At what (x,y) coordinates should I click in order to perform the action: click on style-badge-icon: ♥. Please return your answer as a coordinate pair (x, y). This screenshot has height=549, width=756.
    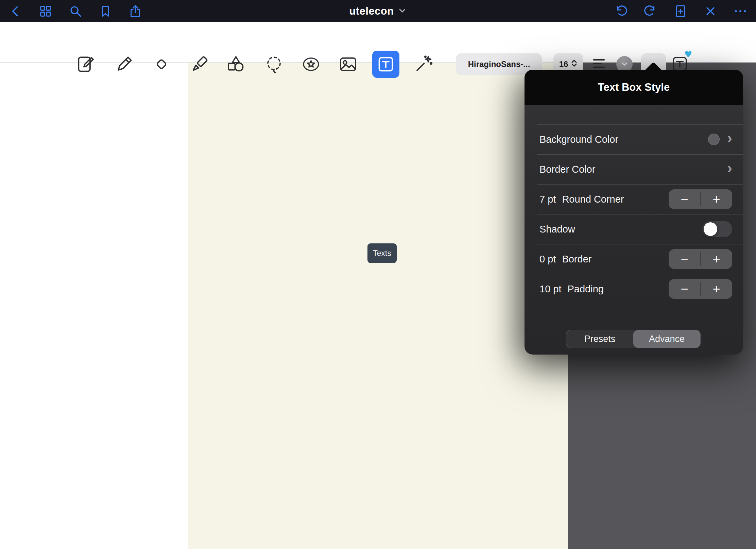
    Looking at the image, I should click on (688, 54).